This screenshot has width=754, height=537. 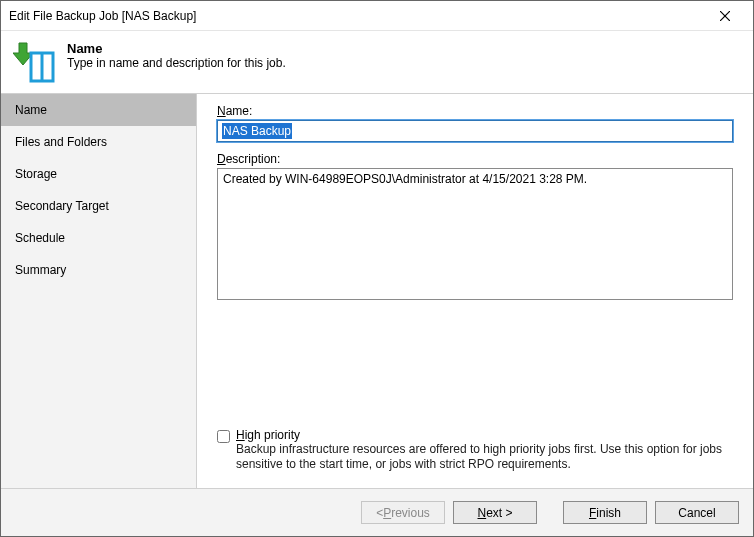 I want to click on page-title: Name, so click(x=176, y=48).